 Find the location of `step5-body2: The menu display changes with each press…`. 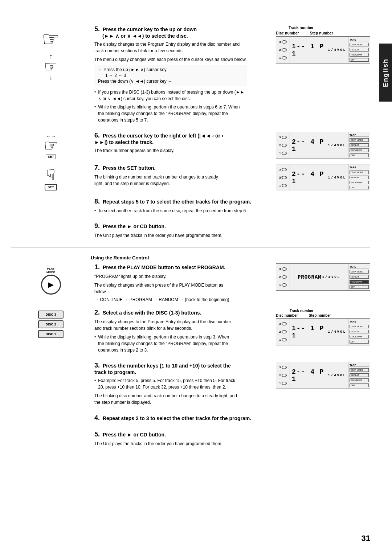

step5-body2: The menu display changes with each press… is located at coordinates (171, 59).